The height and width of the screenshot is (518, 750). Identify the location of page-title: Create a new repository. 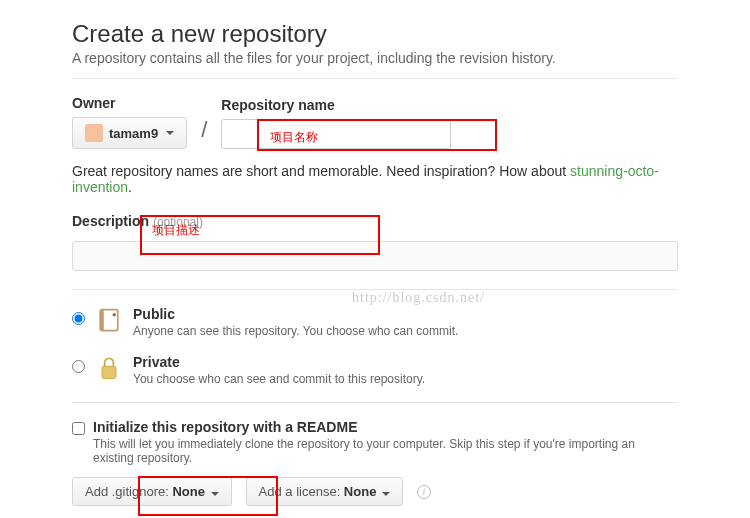
(375, 34).